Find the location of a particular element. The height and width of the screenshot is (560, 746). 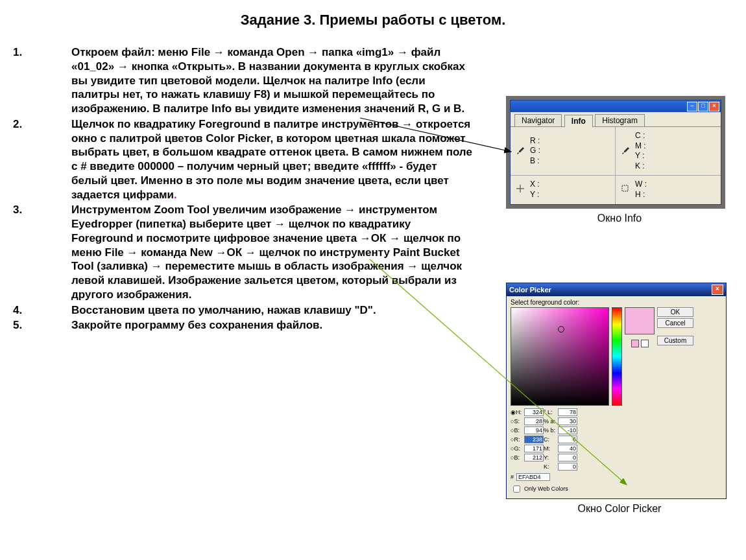

input-y is located at coordinates (568, 458).